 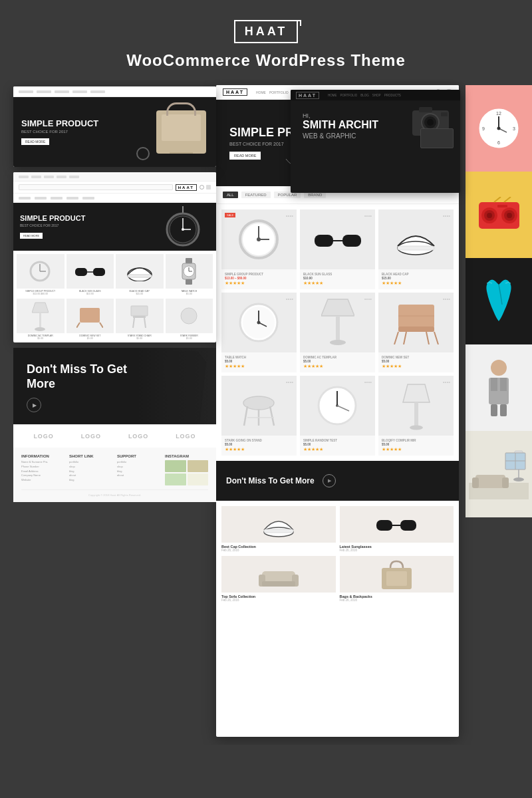 What do you see at coordinates (375, 141) in the screenshot?
I see `preview-smith-archit: HAAT HOME PORTFOLIO BLOG SHOP PRODUCTS H…` at bounding box center [375, 141].